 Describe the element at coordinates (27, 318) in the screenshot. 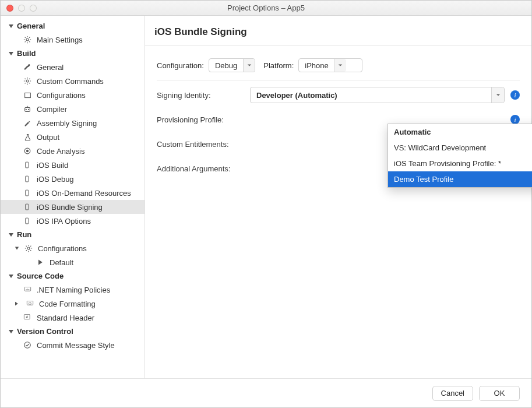

I see `hash-icon: #` at that location.